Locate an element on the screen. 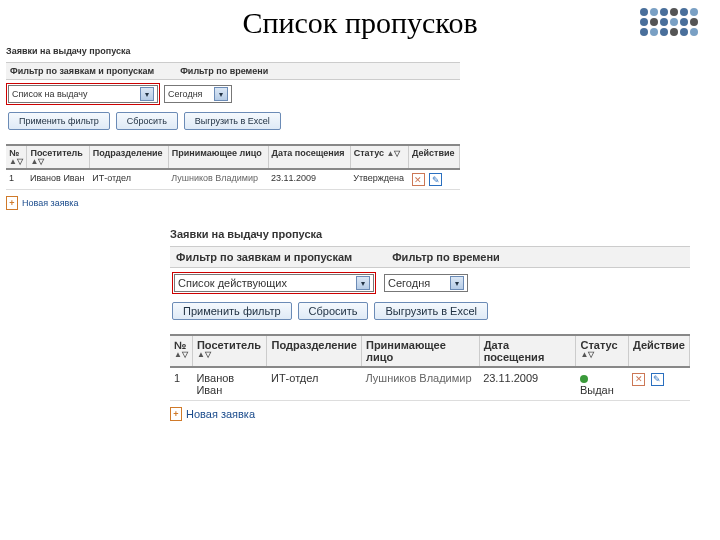 The image size is (720, 540). col-dept-2: Подразделение is located at coordinates (314, 351).